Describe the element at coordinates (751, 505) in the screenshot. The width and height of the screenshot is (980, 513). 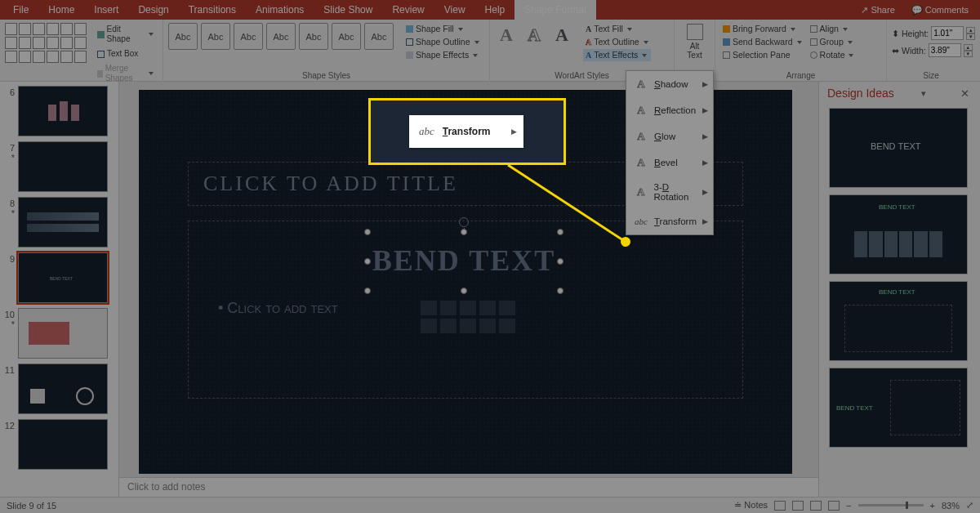
I see `notes-button: ≐ Notes` at that location.